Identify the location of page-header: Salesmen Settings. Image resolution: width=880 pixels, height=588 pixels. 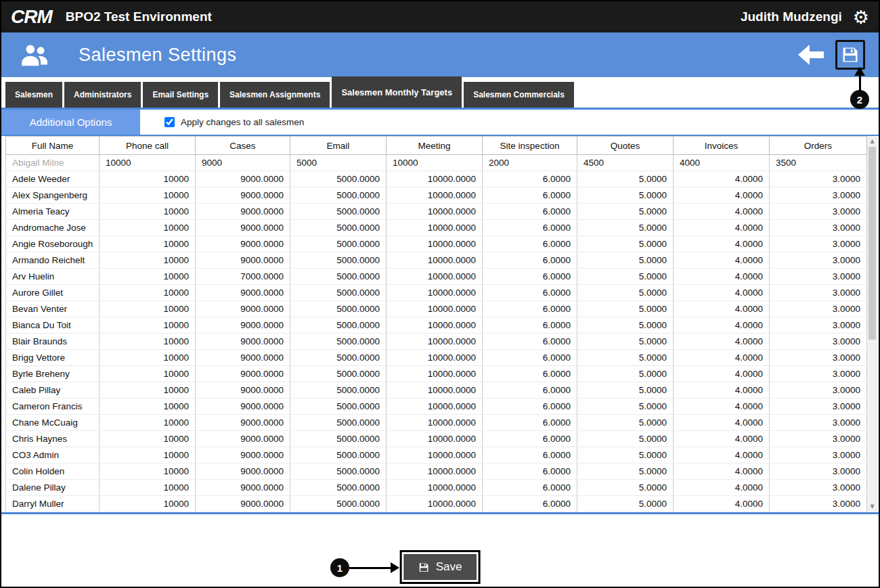
(440, 55).